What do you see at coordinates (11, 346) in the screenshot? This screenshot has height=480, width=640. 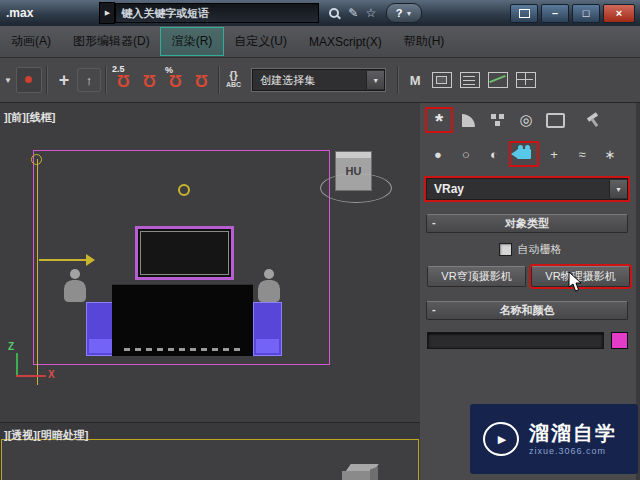 I see `axis-z-label: Z` at bounding box center [11, 346].